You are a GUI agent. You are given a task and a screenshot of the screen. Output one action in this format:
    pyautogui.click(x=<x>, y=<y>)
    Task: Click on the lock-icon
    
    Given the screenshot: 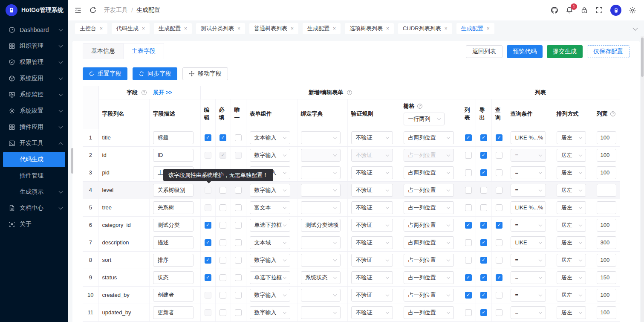 What is the action you would take?
    pyautogui.click(x=584, y=10)
    